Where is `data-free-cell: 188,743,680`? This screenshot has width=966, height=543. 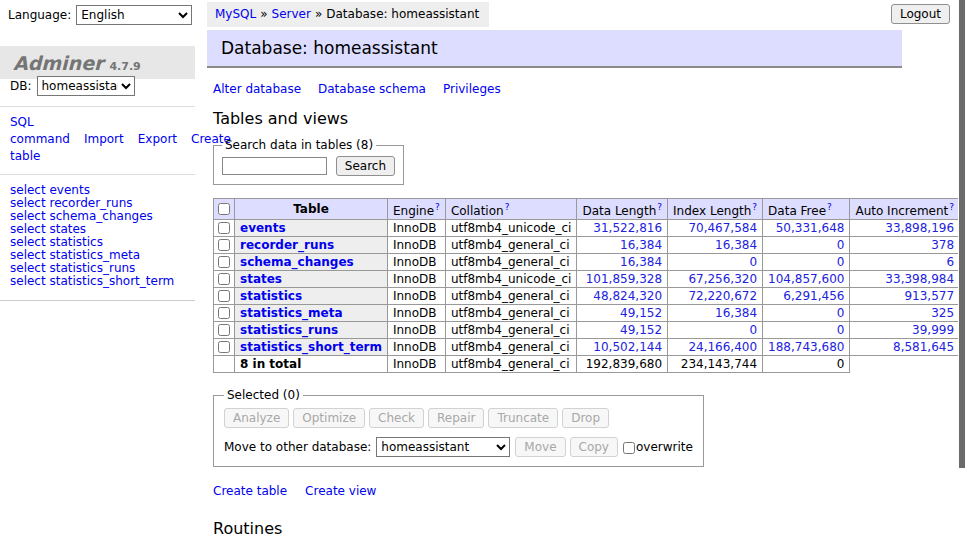 data-free-cell: 188,743,680 is located at coordinates (806, 348).